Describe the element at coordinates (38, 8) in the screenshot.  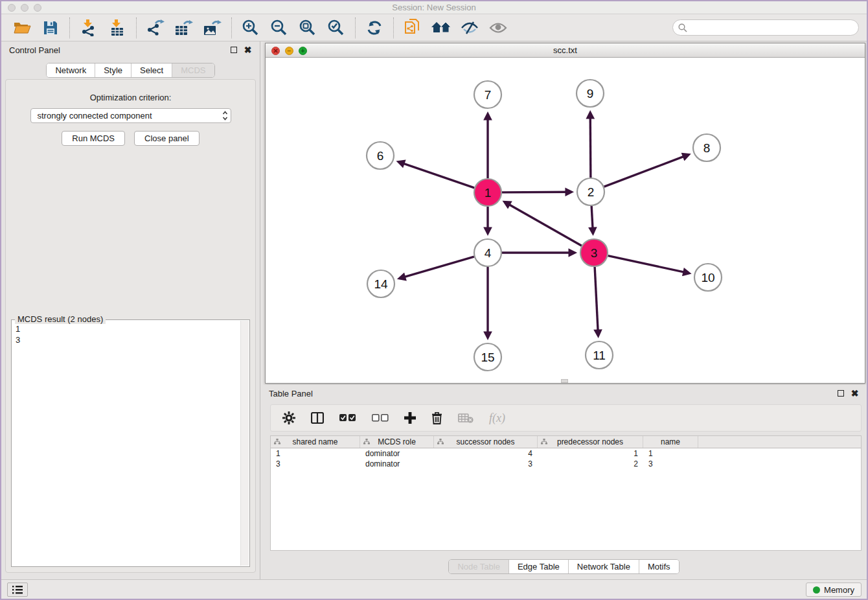
I see `maximize-window-button` at that location.